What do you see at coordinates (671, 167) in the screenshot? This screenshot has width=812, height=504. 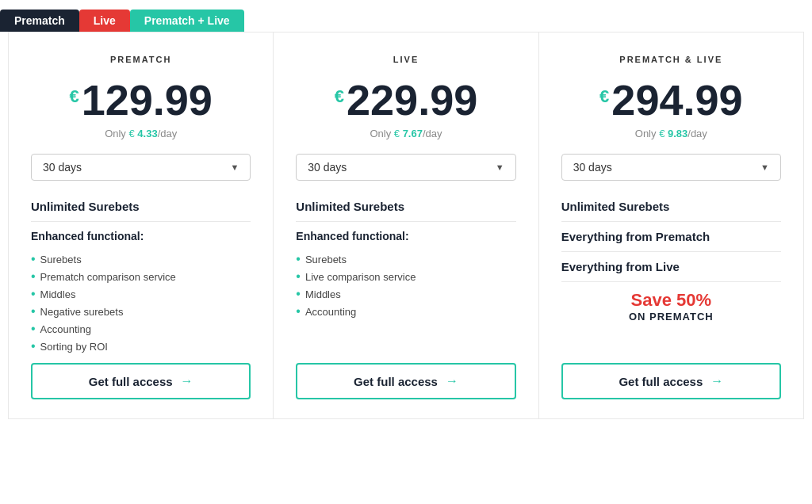 I see `days-select-prematch-live: 30 days ▼` at bounding box center [671, 167].